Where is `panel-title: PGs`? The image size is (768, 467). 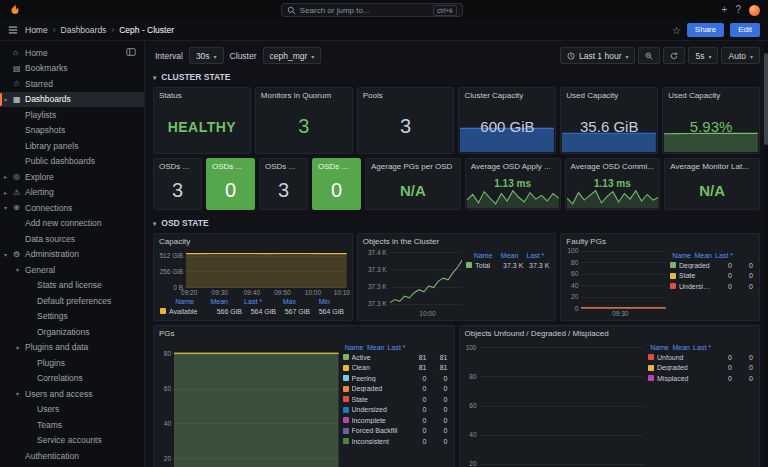
panel-title: PGs is located at coordinates (304, 332).